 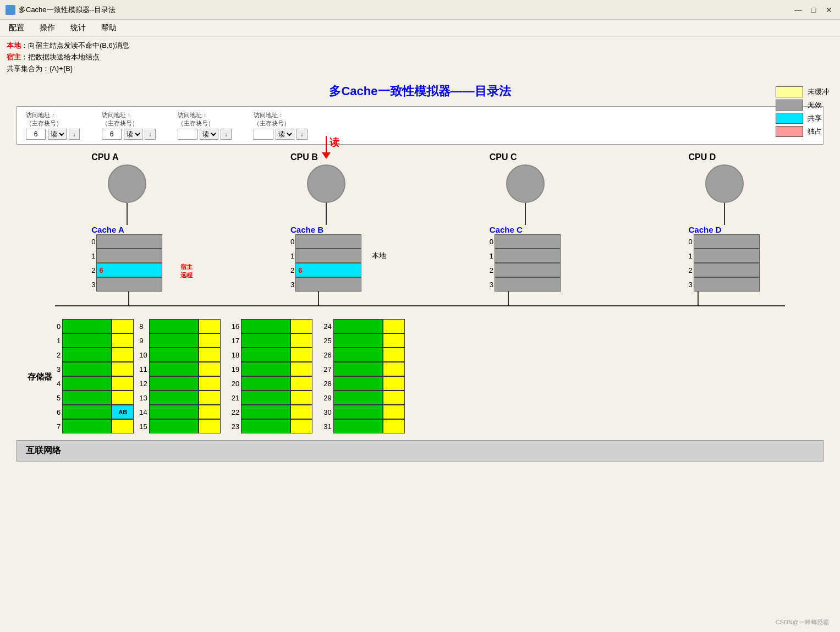 I want to click on access-mode-b: 读写, so click(x=133, y=134).